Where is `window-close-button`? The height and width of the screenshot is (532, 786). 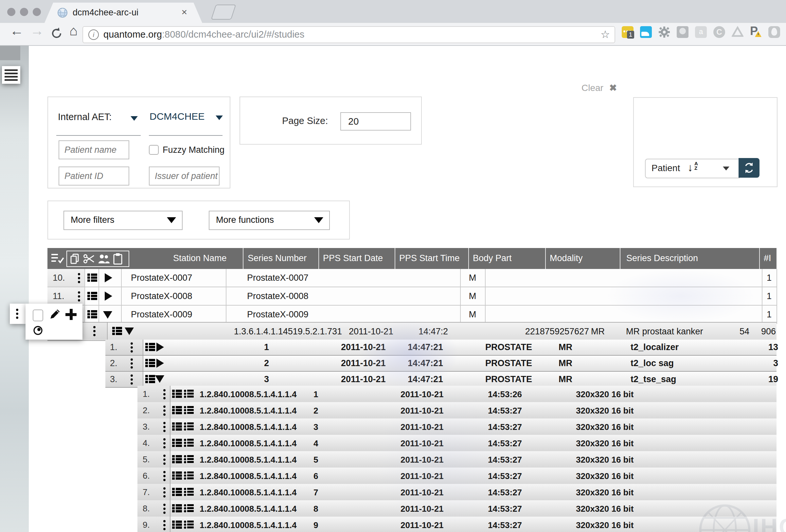
window-close-button is located at coordinates (11, 12).